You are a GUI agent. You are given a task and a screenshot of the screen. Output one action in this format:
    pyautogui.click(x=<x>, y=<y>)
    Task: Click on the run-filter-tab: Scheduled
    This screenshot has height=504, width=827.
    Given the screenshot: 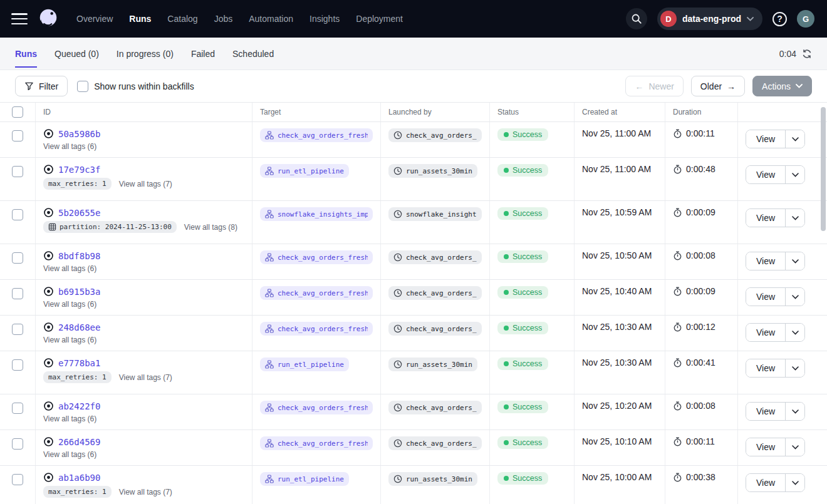 What is the action you would take?
    pyautogui.click(x=253, y=54)
    